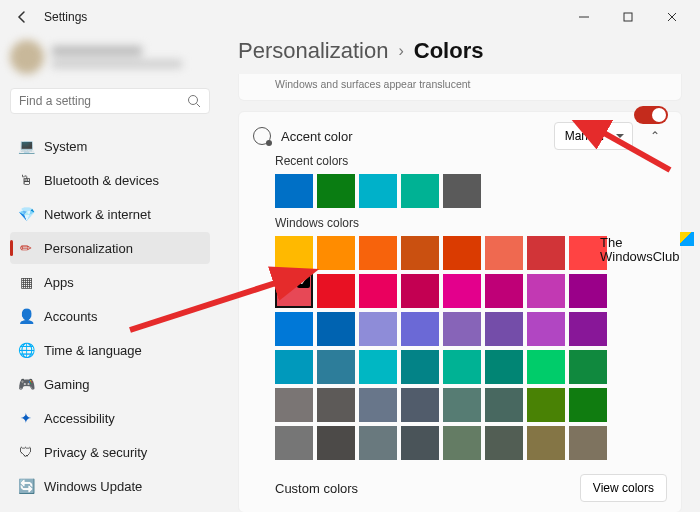 This screenshot has height=512, width=700. What do you see at coordinates (628, 17) in the screenshot?
I see `maximize-button` at bounding box center [628, 17].